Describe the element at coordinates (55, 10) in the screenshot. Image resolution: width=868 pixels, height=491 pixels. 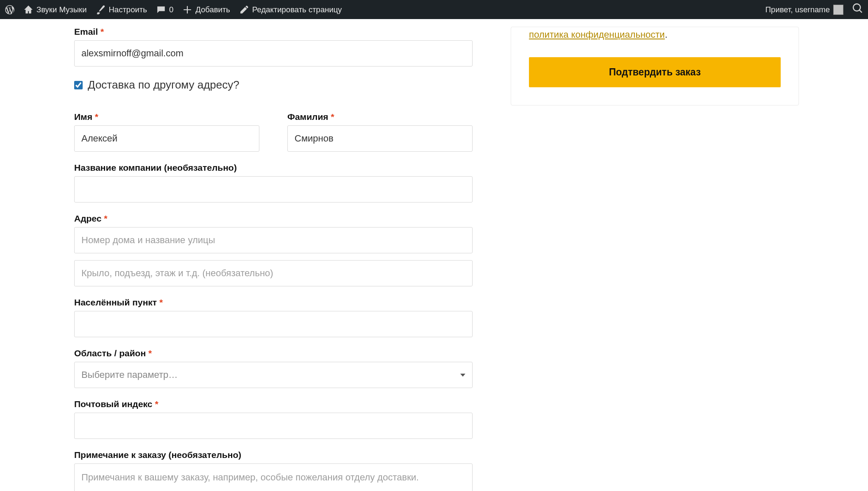
I see `site-name-item: Звуки Музыки` at that location.